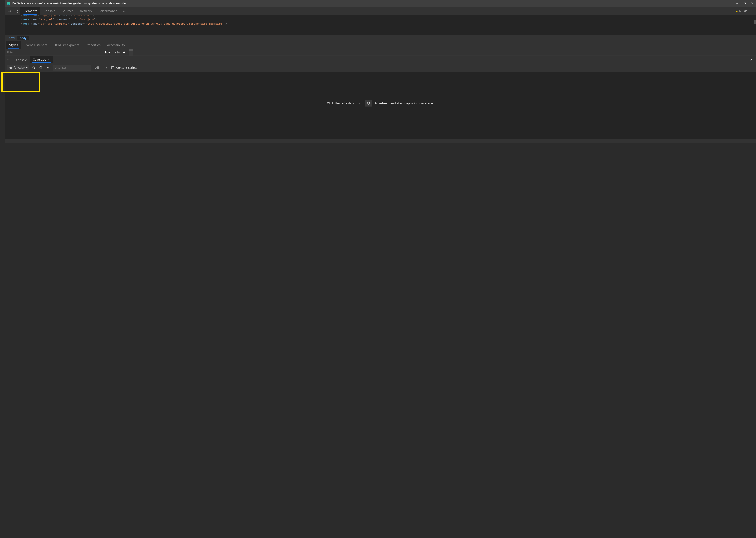 The width and height of the screenshot is (756, 538). What do you see at coordinates (30, 11) in the screenshot?
I see `tab-elements: Elements` at bounding box center [30, 11].